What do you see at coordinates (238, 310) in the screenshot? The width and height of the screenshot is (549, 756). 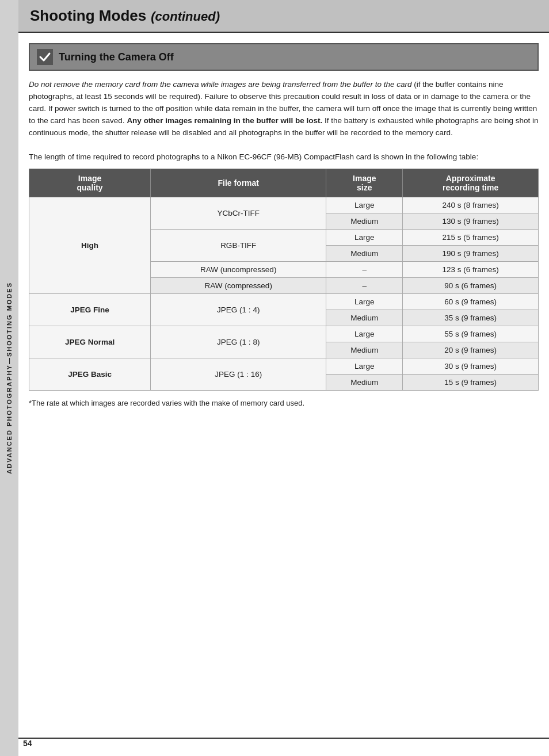 I see `cell-format: JPEG (1 : 4)` at bounding box center [238, 310].